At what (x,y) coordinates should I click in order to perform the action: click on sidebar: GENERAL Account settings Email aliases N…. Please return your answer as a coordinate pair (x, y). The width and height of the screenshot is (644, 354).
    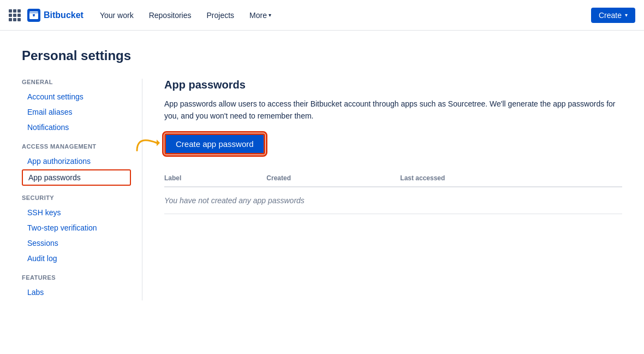
    Looking at the image, I should click on (82, 190).